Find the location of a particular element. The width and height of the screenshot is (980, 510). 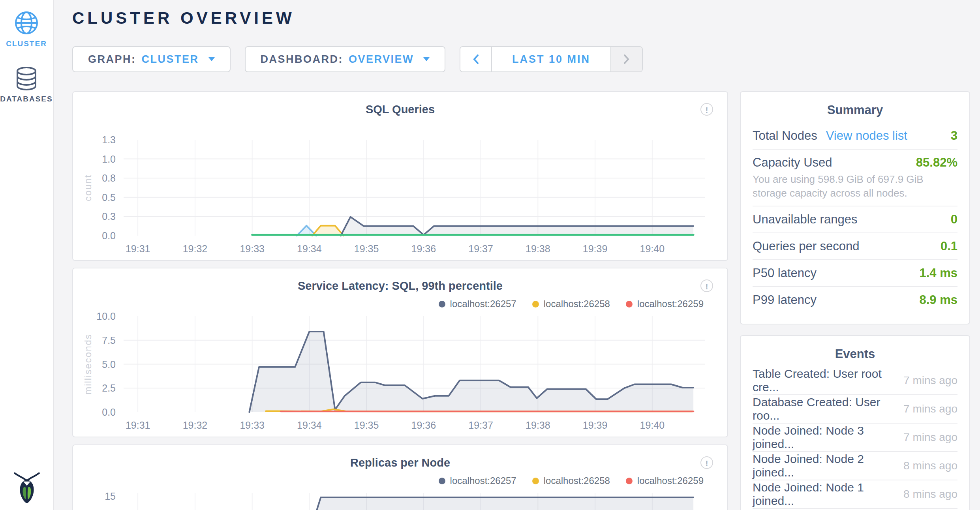

database-icon is located at coordinates (26, 79).